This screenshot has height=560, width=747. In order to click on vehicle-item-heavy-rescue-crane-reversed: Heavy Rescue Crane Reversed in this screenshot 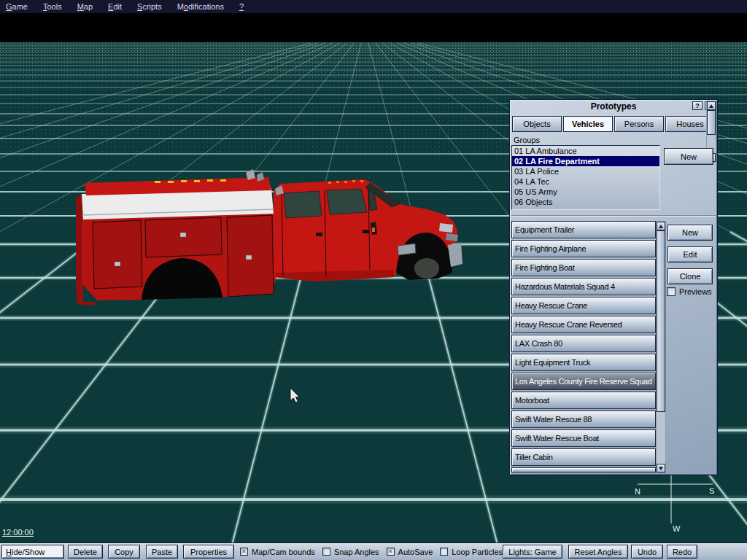, I will do `click(584, 324)`.